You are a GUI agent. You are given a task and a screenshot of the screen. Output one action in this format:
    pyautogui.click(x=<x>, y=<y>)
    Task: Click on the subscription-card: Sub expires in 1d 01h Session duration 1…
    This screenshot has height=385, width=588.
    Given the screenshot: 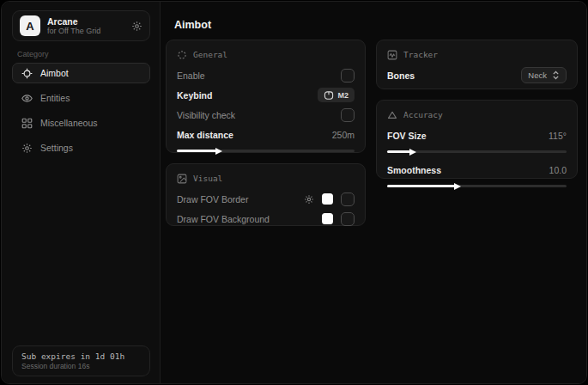 What is the action you would take?
    pyautogui.click(x=81, y=361)
    